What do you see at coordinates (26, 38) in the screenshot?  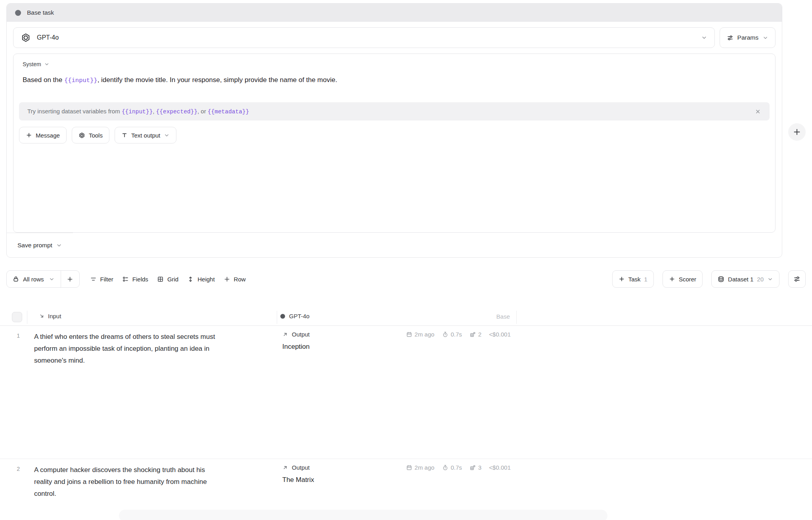 I see `openai-logo-icon` at bounding box center [26, 38].